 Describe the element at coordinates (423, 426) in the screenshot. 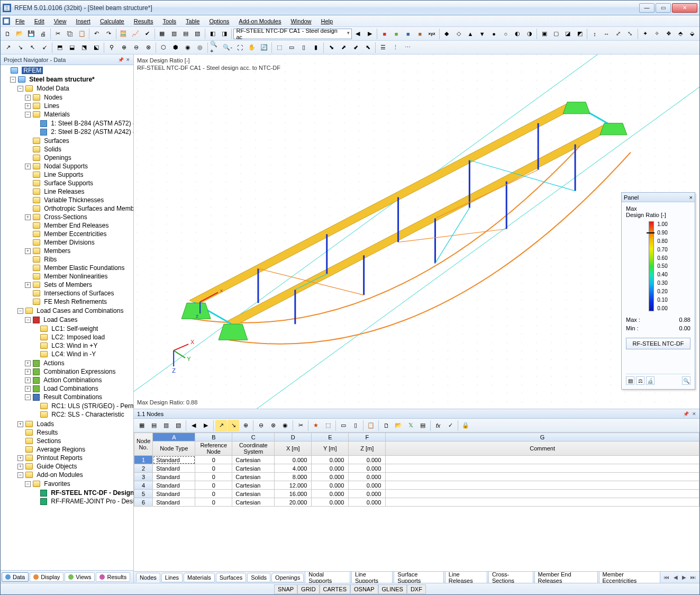

I see `gt-u-icon: ▤` at that location.